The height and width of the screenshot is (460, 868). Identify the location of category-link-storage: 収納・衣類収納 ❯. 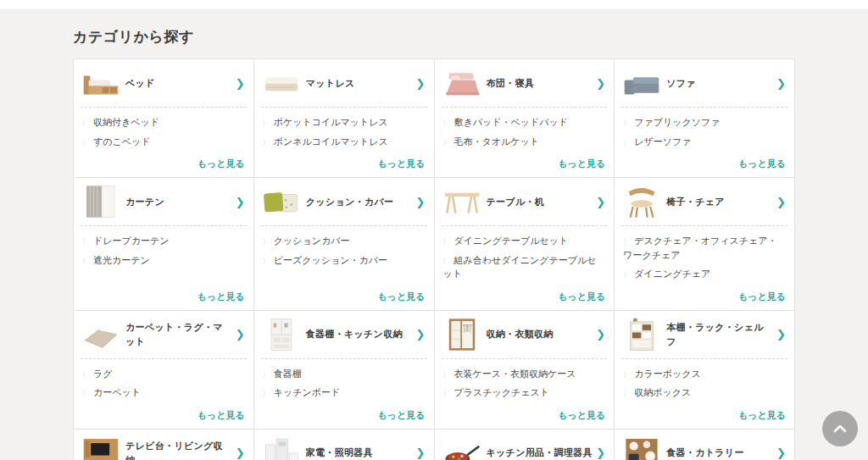
(525, 335).